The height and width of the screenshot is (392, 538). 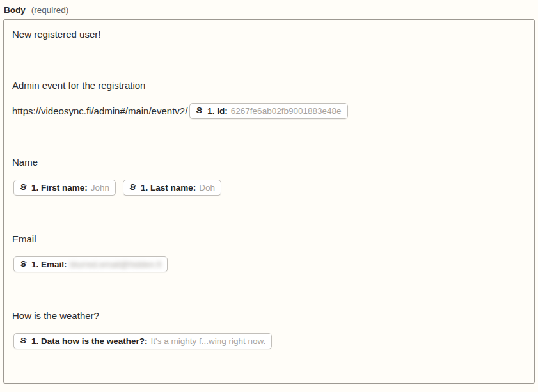 I want to click on editor-line: How is the weather?, so click(x=269, y=315).